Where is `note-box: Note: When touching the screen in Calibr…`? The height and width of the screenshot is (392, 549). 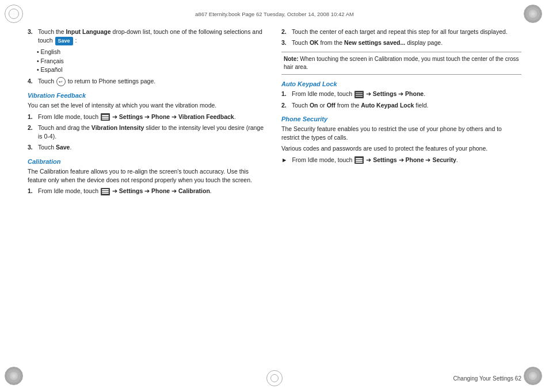 note-box: Note: When touching the screen in Calibr… is located at coordinates (402, 63).